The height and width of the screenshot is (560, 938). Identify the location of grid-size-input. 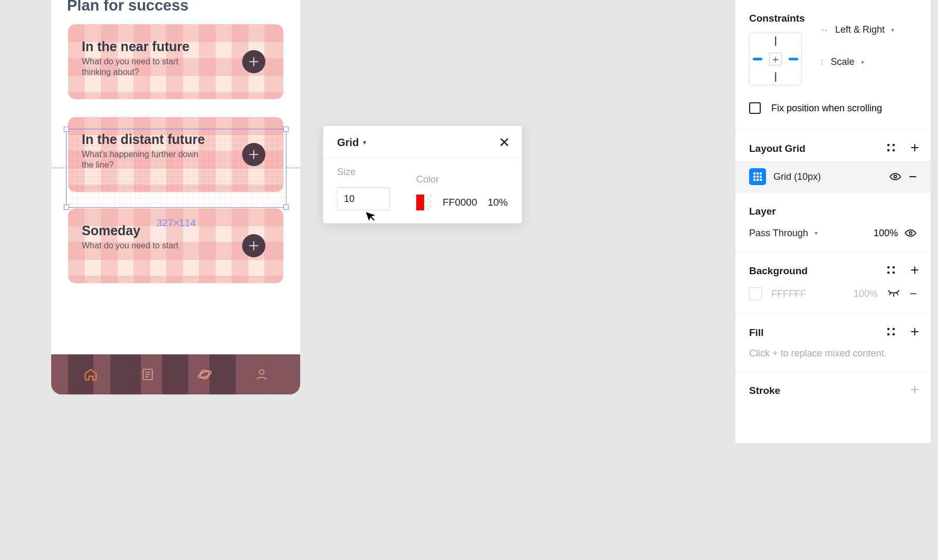
(363, 199).